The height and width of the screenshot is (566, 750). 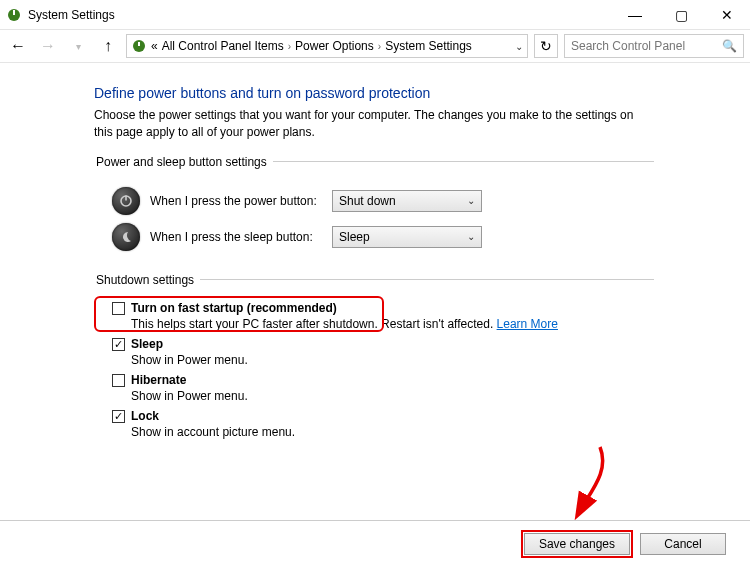 What do you see at coordinates (681, 15) in the screenshot?
I see `maximize-button: ▢` at bounding box center [681, 15].